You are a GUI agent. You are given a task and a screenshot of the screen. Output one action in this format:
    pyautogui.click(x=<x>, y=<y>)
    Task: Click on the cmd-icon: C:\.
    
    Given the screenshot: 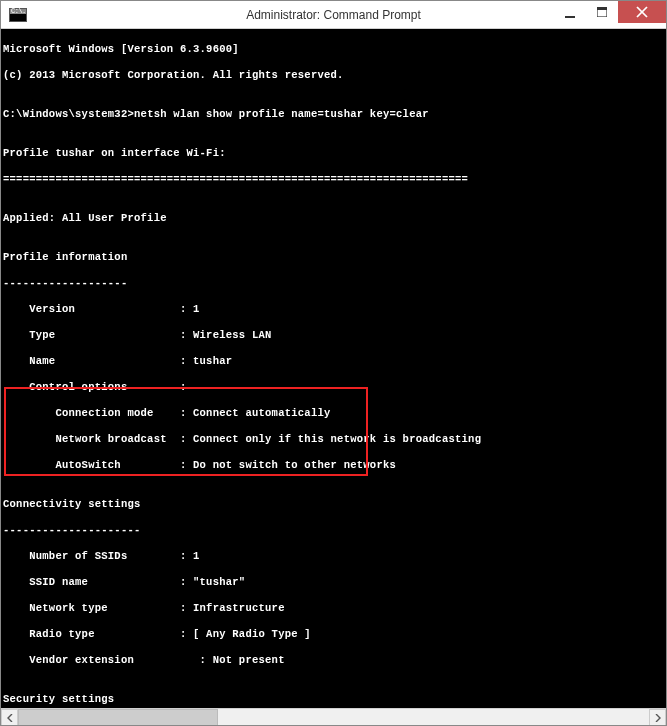 What is the action you would take?
    pyautogui.click(x=18, y=15)
    